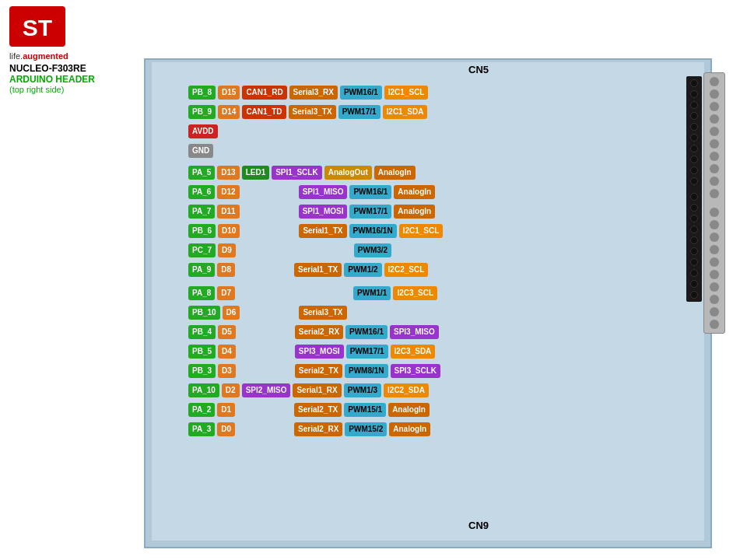 Image resolution: width=747 pixels, height=560 pixels. Describe the element at coordinates (202, 410) in the screenshot. I see `badge-pa2: PA_2` at that location.